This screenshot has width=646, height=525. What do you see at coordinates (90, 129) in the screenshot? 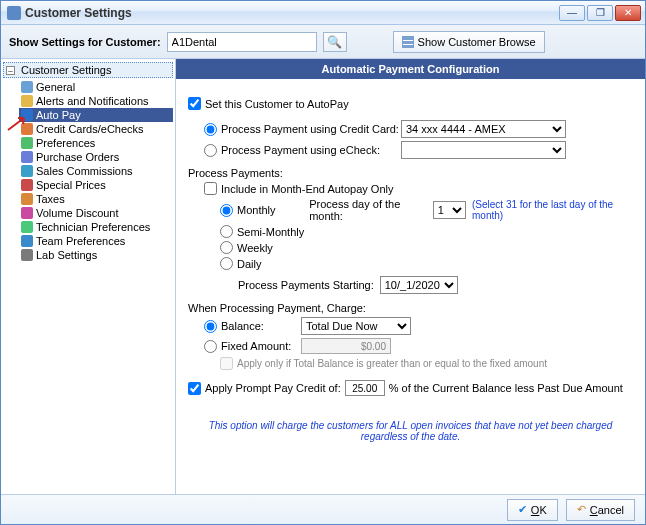
I see `tree-item-label: Credit Cards/eChecks` at bounding box center [90, 129].